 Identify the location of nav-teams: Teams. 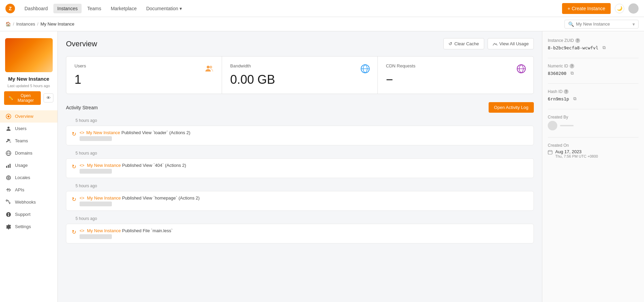
(94, 9).